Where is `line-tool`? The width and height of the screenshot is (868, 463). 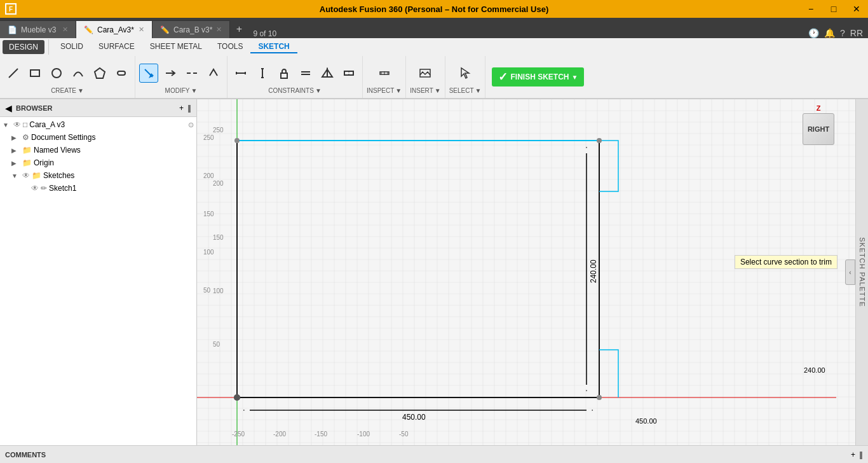
line-tool is located at coordinates (13, 73).